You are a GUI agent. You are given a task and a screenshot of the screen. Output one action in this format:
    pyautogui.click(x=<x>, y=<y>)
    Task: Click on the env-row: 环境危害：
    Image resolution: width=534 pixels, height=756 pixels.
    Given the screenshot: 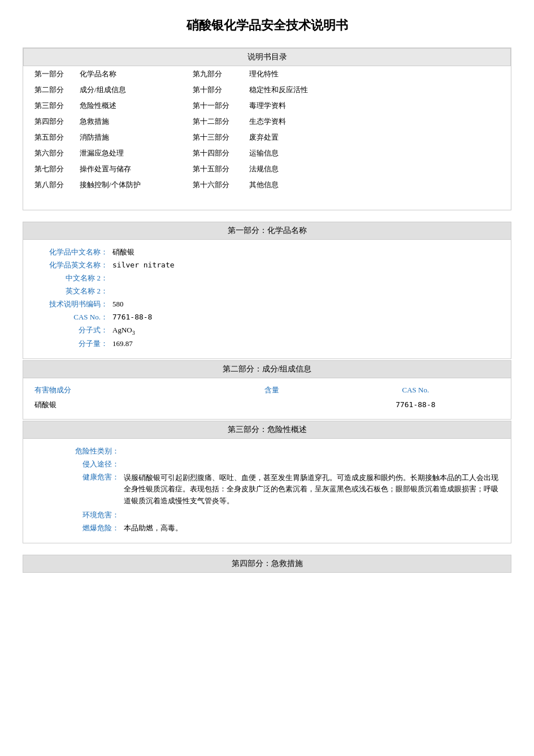 What is the action you would take?
    pyautogui.click(x=272, y=515)
    